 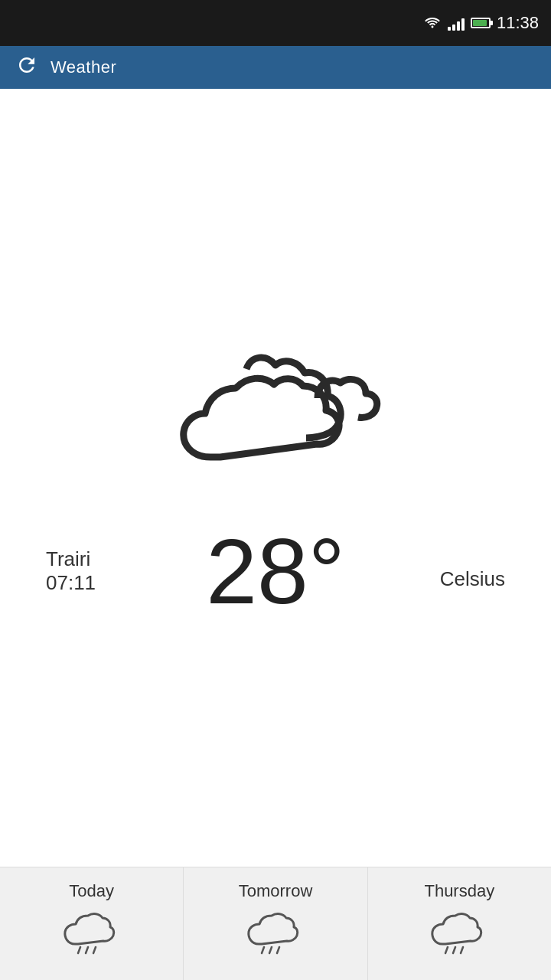 What do you see at coordinates (276, 67) in the screenshot?
I see `app-header: Weather` at bounding box center [276, 67].